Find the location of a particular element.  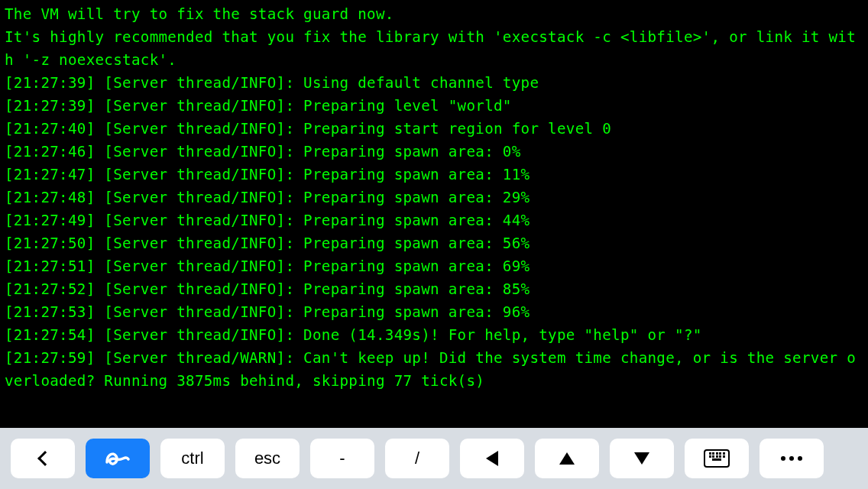

dash-key-button: - is located at coordinates (342, 458).